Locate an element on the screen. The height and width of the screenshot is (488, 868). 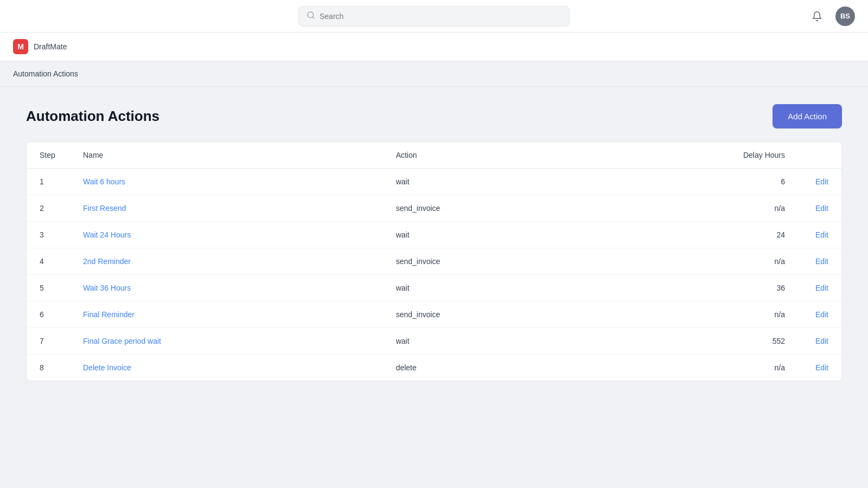
cell-delay: 552 is located at coordinates (696, 342).